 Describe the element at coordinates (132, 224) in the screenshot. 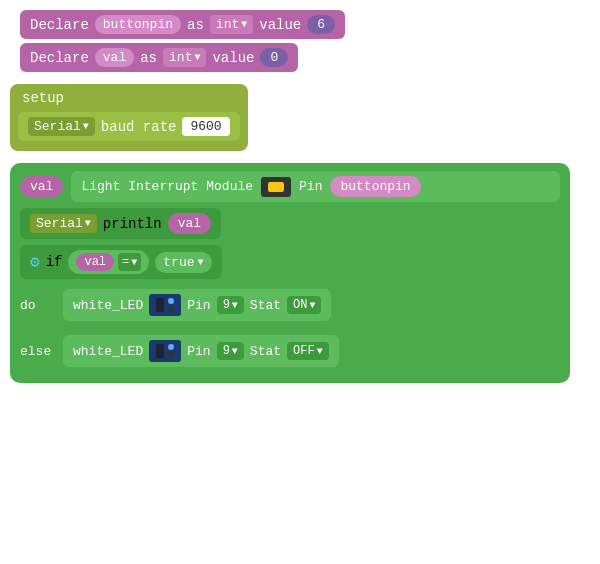

I see `println-label: println` at that location.